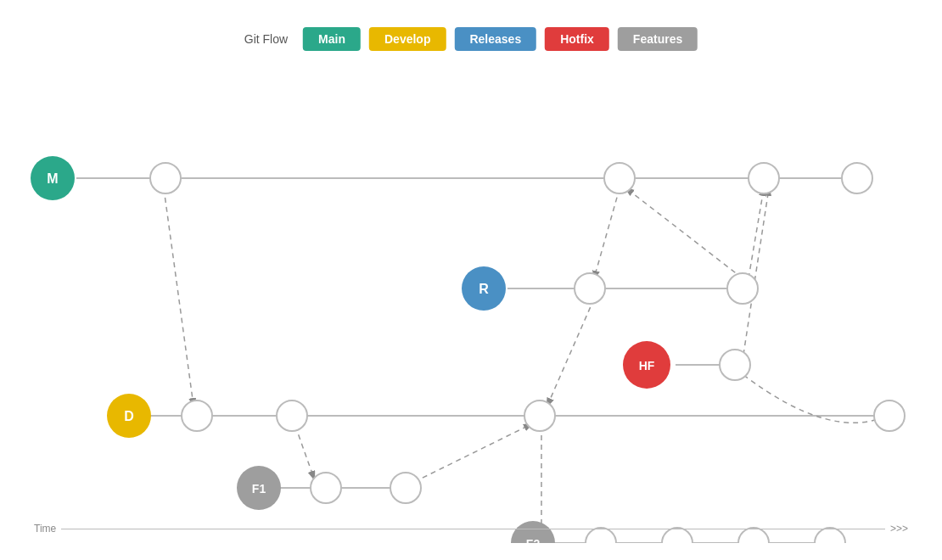 This screenshot has width=942, height=560. I want to click on legend-releases: Releases, so click(496, 39).